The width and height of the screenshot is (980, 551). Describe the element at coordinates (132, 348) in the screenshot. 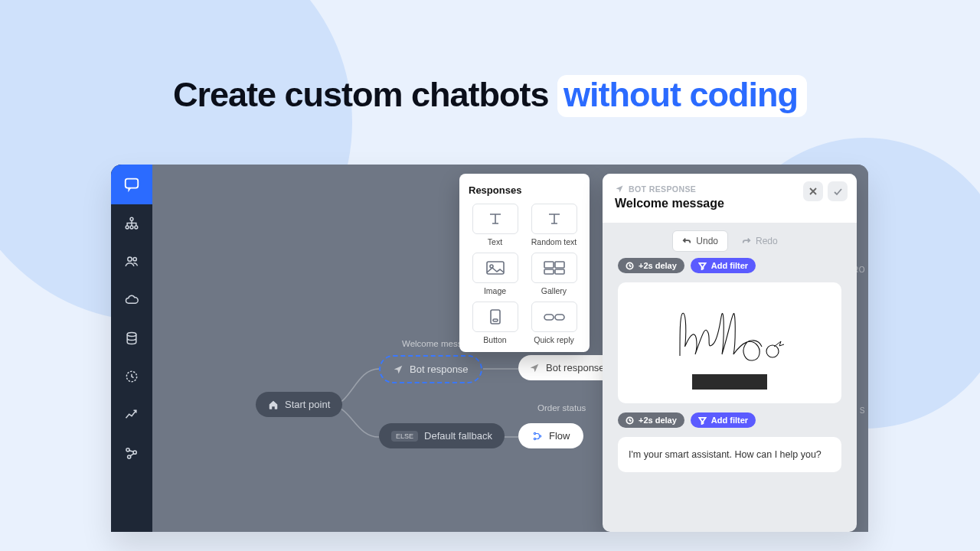

I see `sidebar` at that location.